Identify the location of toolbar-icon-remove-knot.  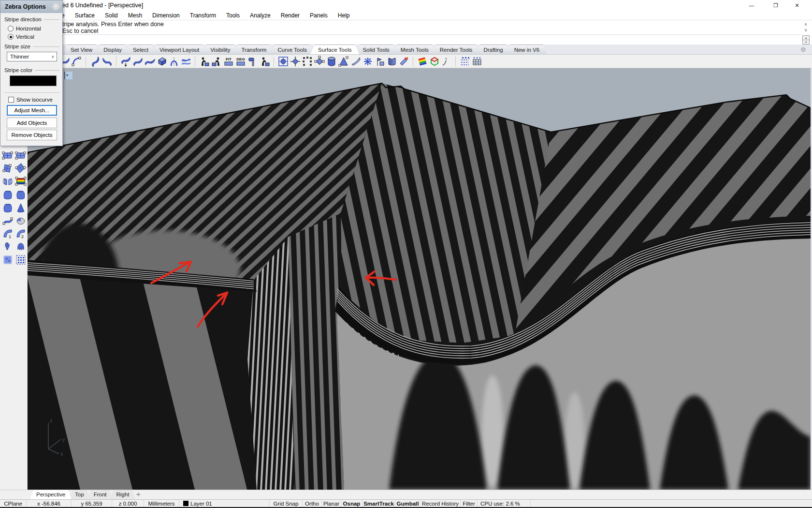
(404, 61).